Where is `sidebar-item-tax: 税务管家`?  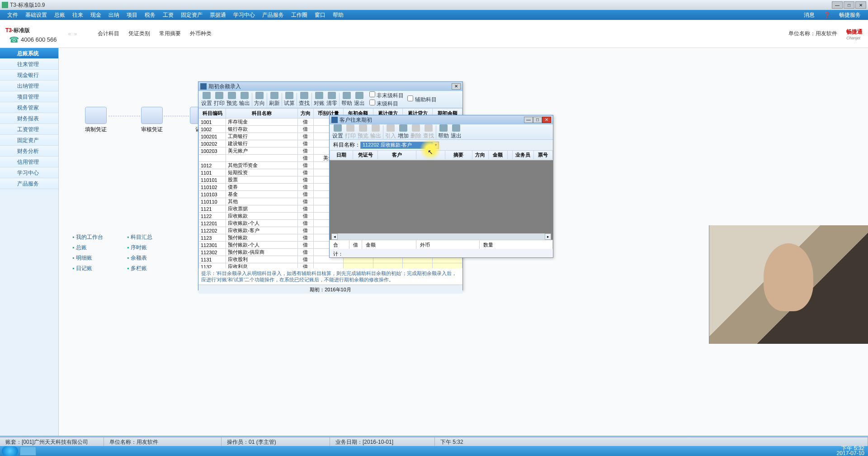
sidebar-item-tax: 税务管家 is located at coordinates (29, 108).